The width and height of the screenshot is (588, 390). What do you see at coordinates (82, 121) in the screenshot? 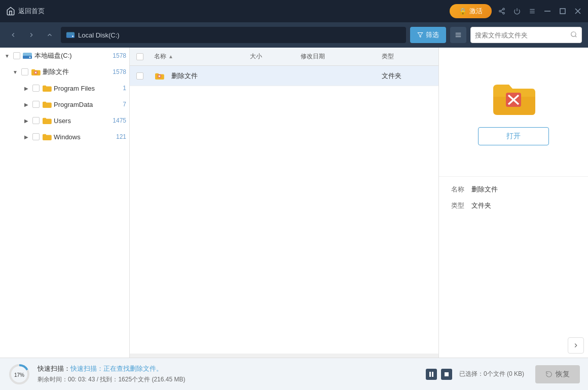
I see `users-label: Users` at bounding box center [82, 121].